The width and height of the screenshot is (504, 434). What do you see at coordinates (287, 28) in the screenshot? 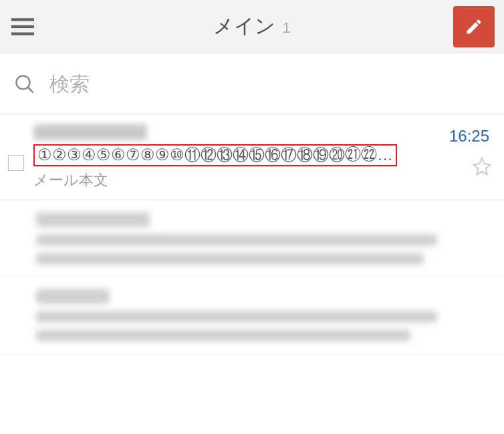
I see `unread-count: 1` at bounding box center [287, 28].